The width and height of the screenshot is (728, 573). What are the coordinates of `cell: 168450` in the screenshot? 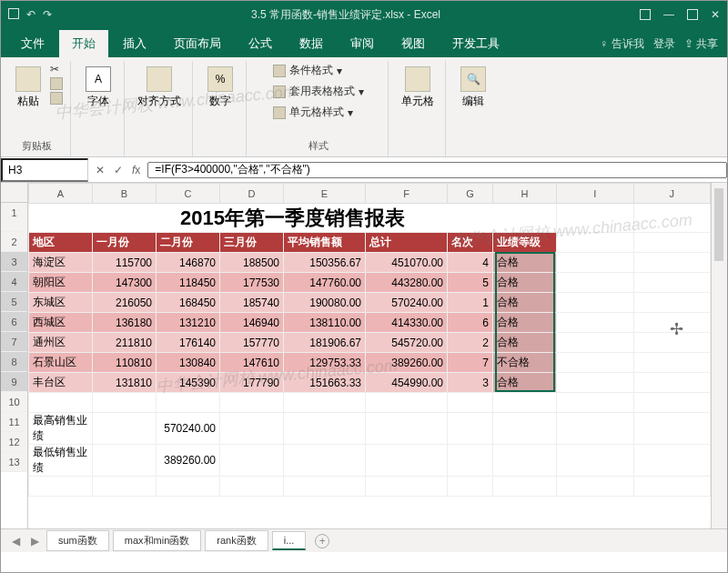 It's located at (188, 303).